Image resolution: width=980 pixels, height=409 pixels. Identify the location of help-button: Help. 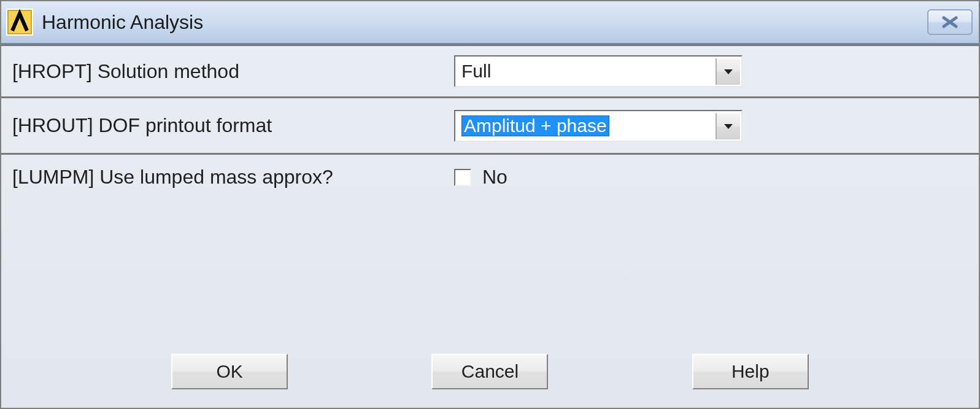
(750, 372).